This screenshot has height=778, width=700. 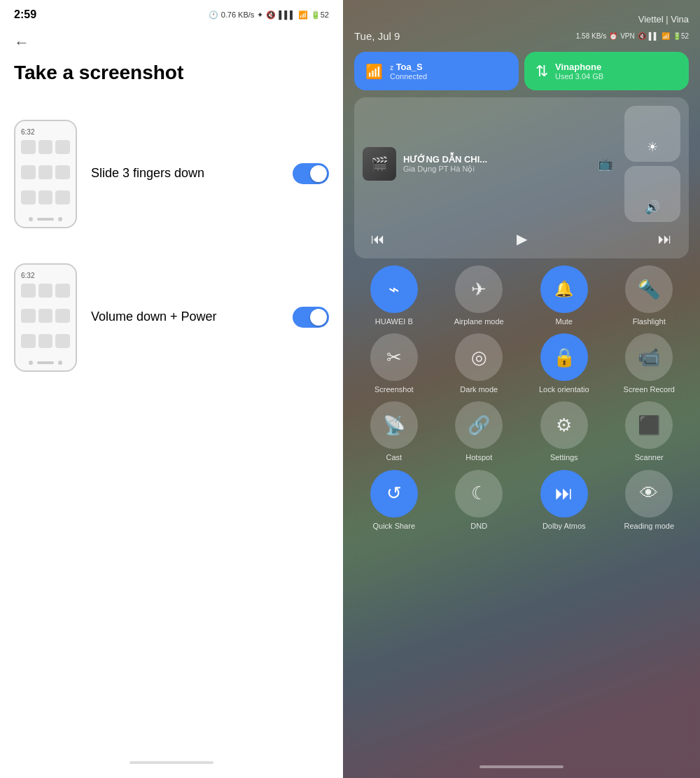 I want to click on data-carrier-name: Vinaphone, so click(x=580, y=67).